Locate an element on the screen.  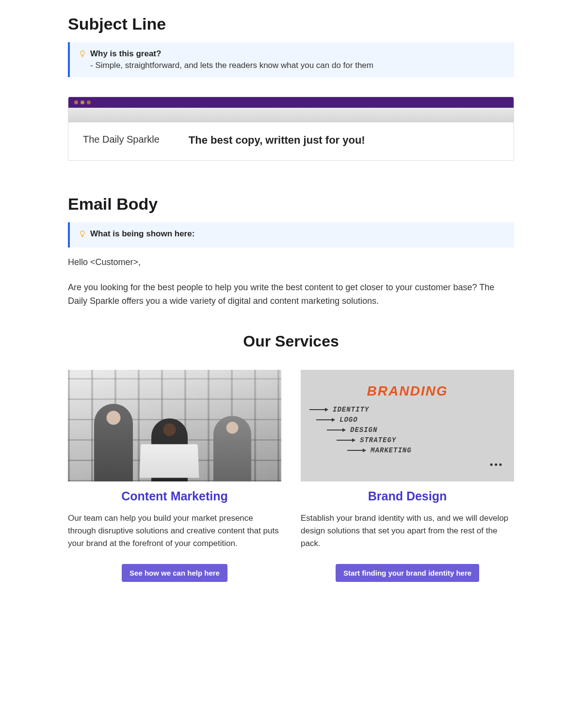
window-maximize-dot is located at coordinates (89, 102).